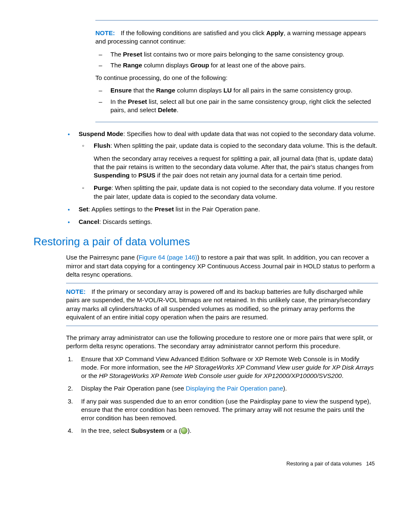  What do you see at coordinates (237, 71) in the screenshot?
I see `note-box-apply: NOTE: If the following conditions are sa…` at bounding box center [237, 71].